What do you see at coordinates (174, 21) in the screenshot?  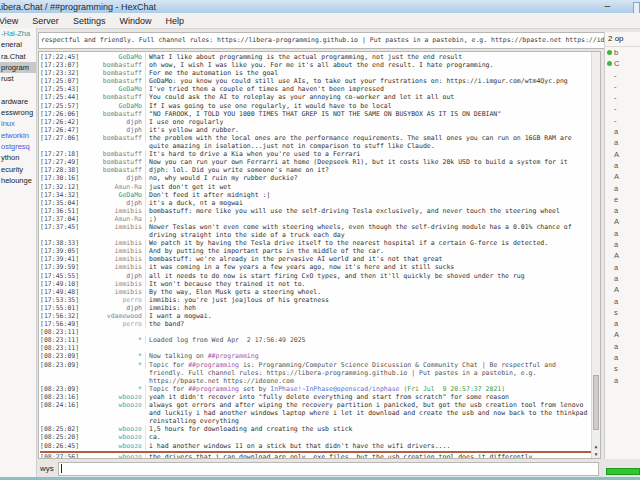 I see `menu-help: Help` at bounding box center [174, 21].